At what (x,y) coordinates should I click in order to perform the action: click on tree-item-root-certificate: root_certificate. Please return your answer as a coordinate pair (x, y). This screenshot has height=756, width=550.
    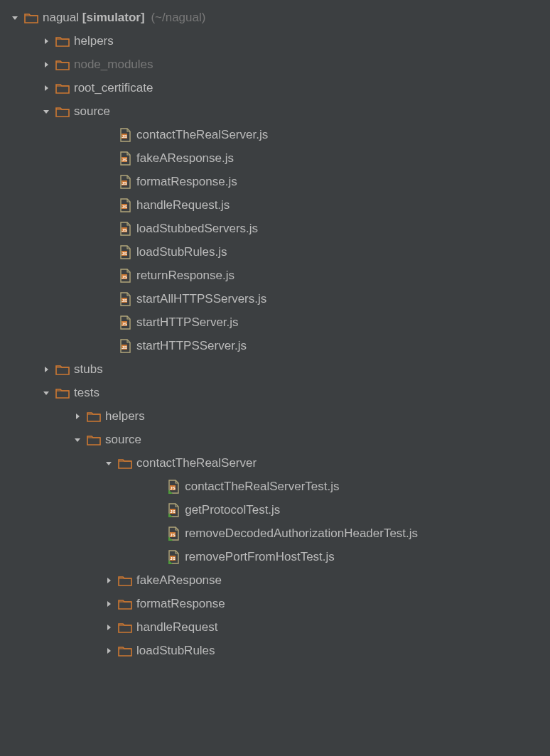
    Looking at the image, I should click on (275, 88).